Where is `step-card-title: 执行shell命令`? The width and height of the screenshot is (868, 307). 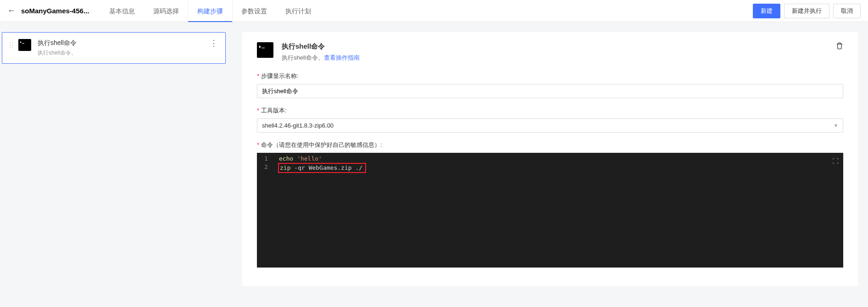 step-card-title: 执行shell命令 is located at coordinates (124, 43).